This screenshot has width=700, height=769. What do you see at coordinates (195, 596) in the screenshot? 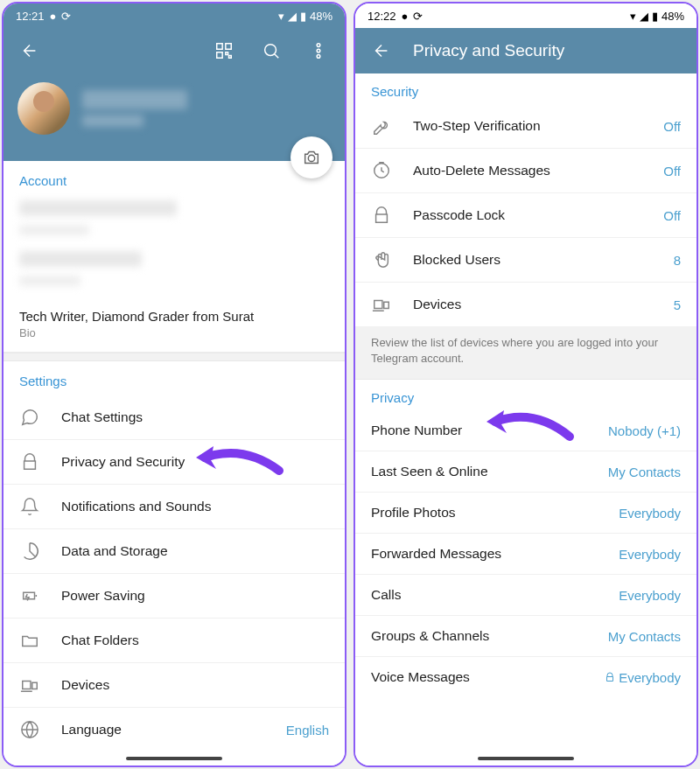
I see `item-label: Power Saving` at bounding box center [195, 596].